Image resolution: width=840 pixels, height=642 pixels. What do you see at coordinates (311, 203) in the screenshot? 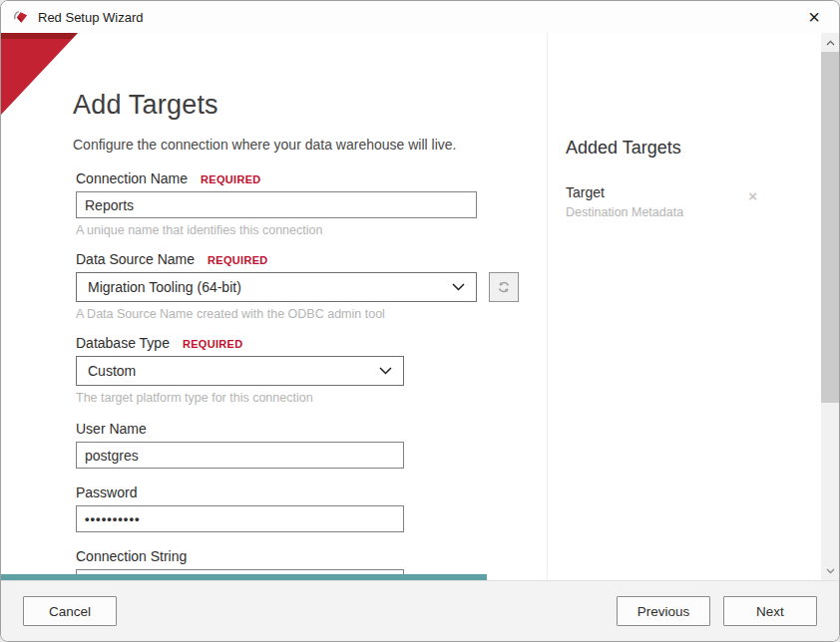
I see `connection-name-field: Connection Name REQUIRED A unique name t…` at bounding box center [311, 203].